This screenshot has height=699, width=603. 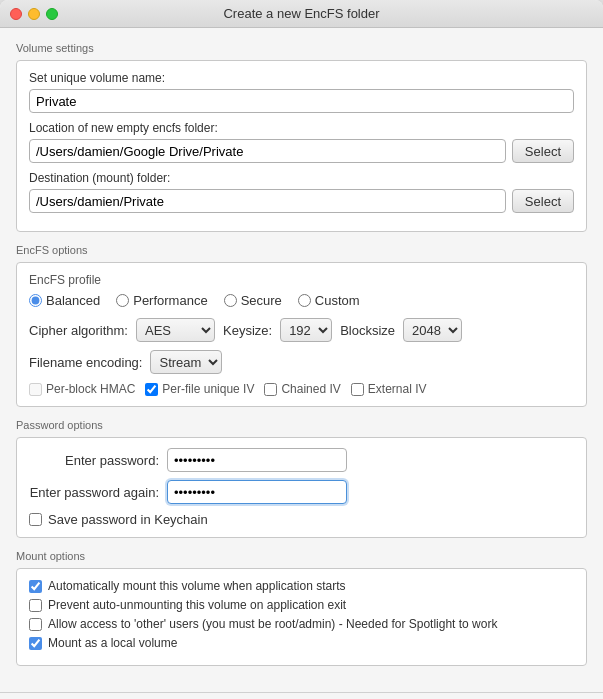 I want to click on local-volume-checkbox: Mount as a local volume, so click(x=302, y=643).